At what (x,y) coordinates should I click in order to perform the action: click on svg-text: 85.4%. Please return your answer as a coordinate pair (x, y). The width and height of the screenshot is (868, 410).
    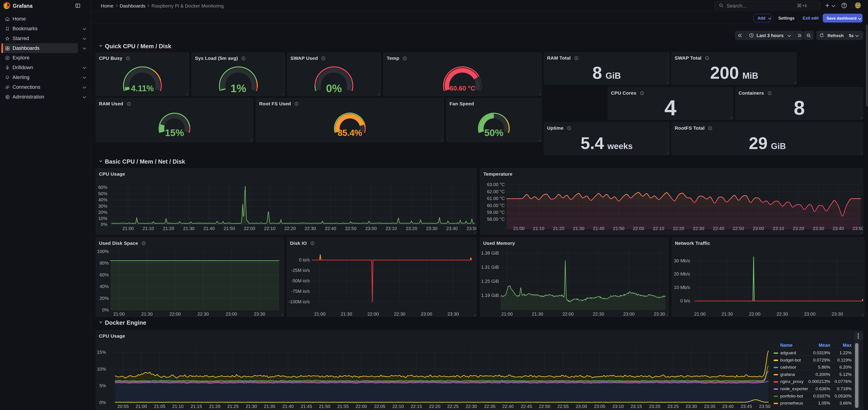
    Looking at the image, I should click on (350, 133).